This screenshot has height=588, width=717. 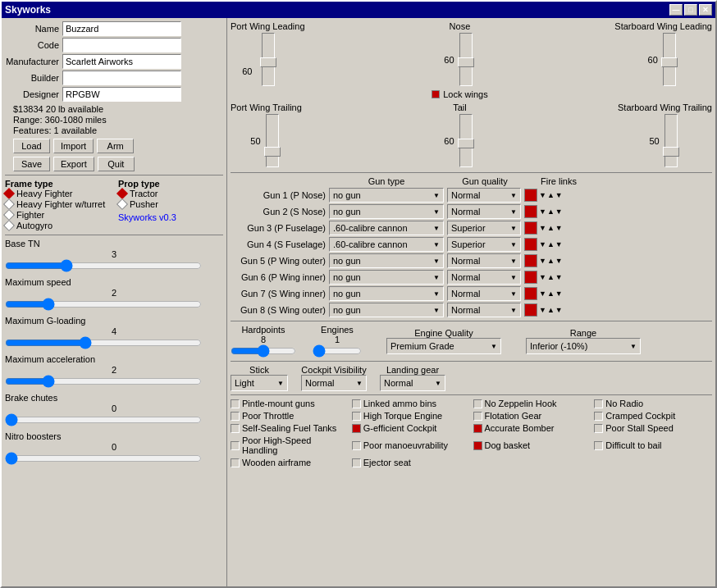 I want to click on gun-3-chevron-up-icon: ▲, so click(x=551, y=228).